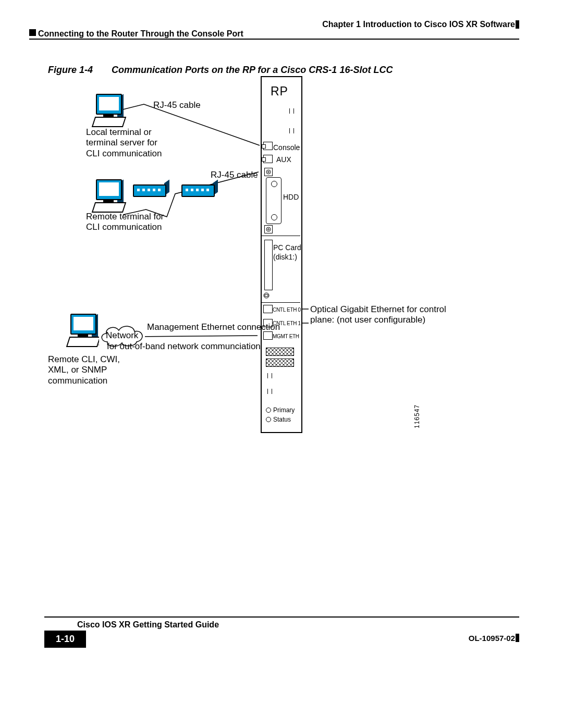  What do you see at coordinates (284, 410) in the screenshot?
I see `primary-led-label: Primary` at bounding box center [284, 410].